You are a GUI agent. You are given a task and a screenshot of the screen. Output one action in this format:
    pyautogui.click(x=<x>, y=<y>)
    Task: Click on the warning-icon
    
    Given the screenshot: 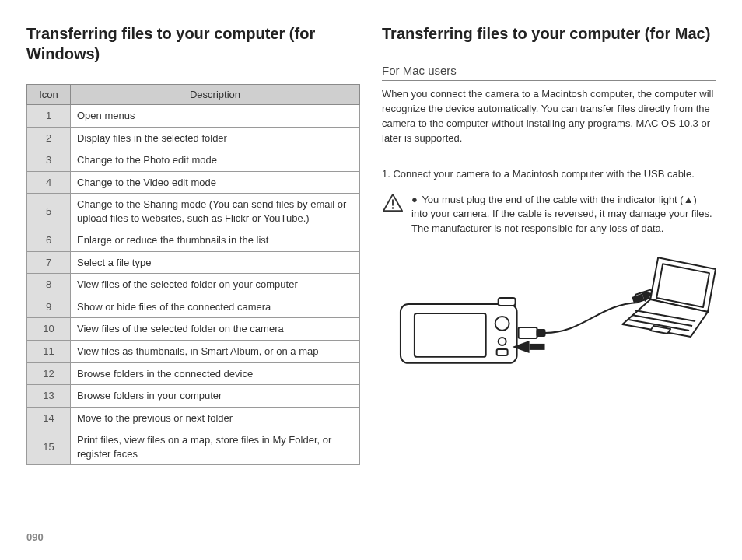 What is the action you would take?
    pyautogui.click(x=393, y=203)
    